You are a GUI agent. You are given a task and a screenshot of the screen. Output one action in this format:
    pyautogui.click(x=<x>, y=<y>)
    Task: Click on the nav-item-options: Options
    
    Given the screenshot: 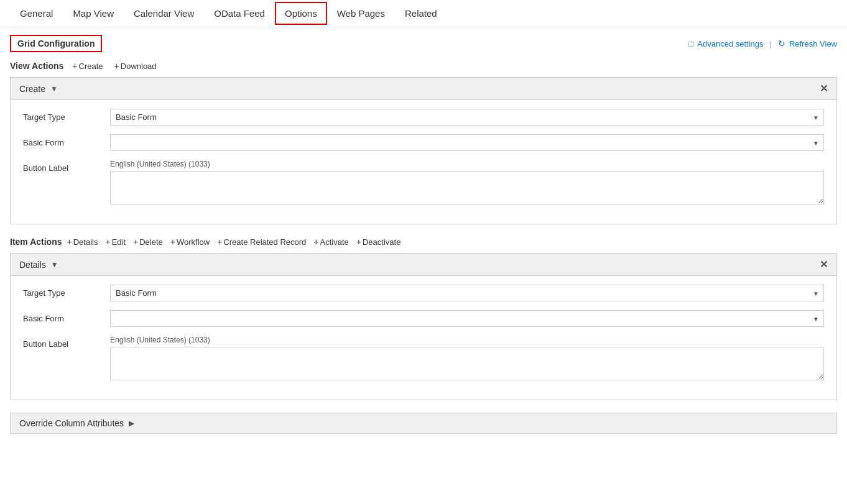 What is the action you would take?
    pyautogui.click(x=301, y=14)
    